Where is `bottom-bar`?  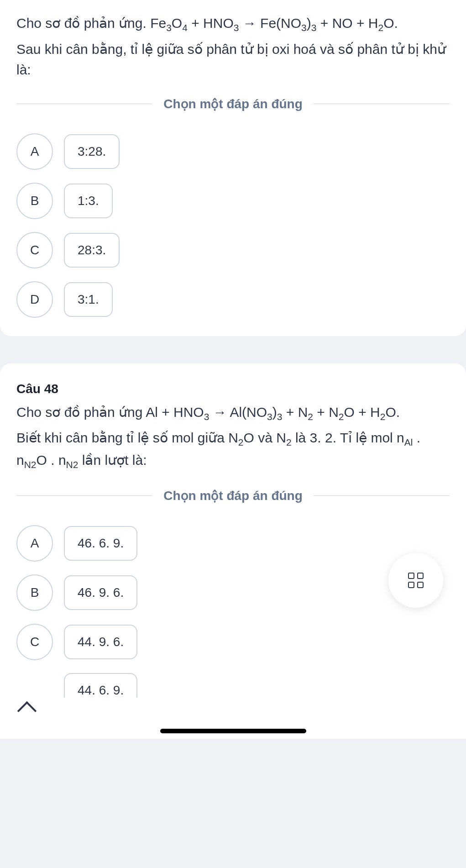 bottom-bar is located at coordinates (233, 718).